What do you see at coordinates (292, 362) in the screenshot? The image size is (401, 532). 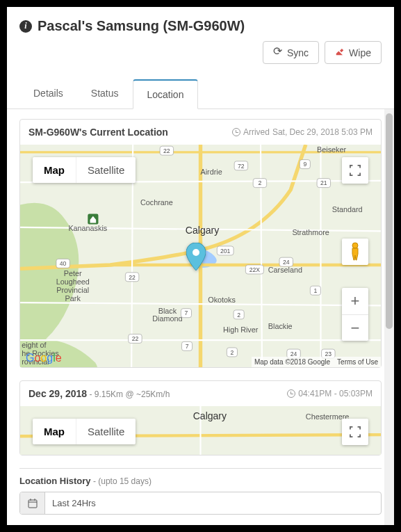 I see `attribution-text: Map data ©2018 Google` at bounding box center [292, 362].